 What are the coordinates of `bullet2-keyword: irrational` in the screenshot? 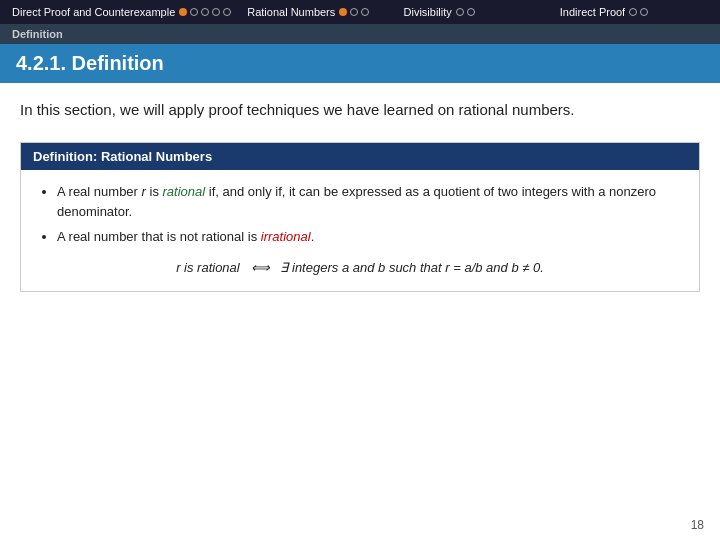 It's located at (286, 236).